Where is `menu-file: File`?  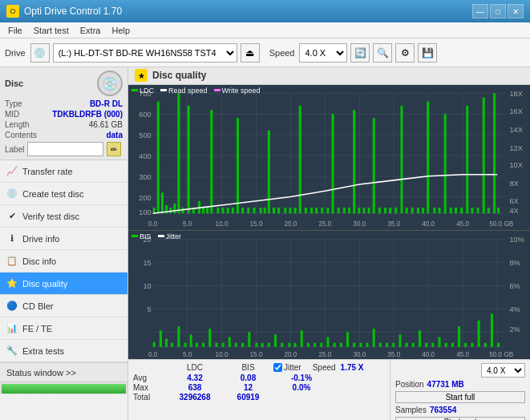
menu-file: File is located at coordinates (15, 30).